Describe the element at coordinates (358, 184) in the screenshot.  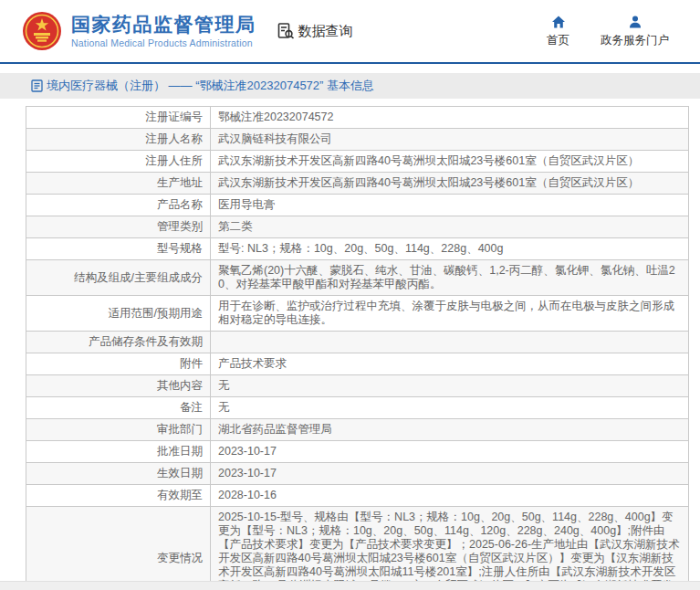
I see `table-row: 生产地址 武汉东湖新技术开发区高新四路40号葛洲坝太阳城23号楼601室（自贸区…` at that location.